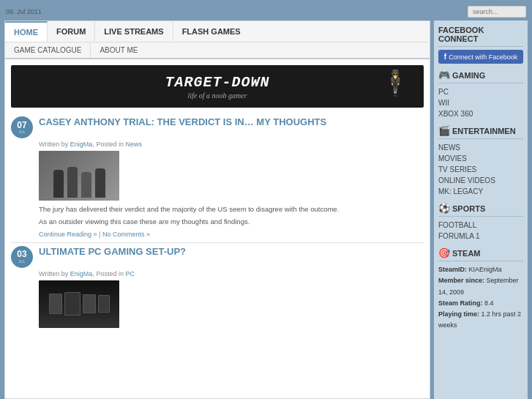 The width and height of the screenshot is (532, 399). What do you see at coordinates (217, 82) in the screenshot?
I see `banner-title: TARGET-DOWN` at bounding box center [217, 82].